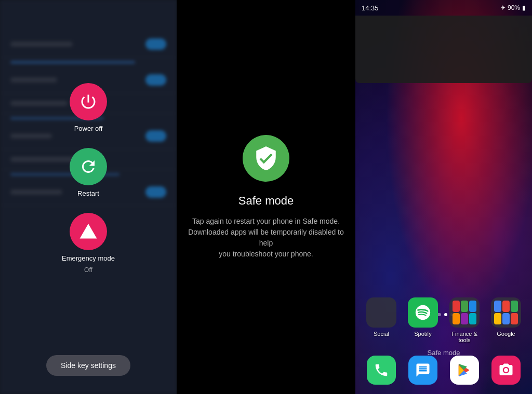 The image size is (532, 394). I want to click on camera-symbol, so click(506, 370).